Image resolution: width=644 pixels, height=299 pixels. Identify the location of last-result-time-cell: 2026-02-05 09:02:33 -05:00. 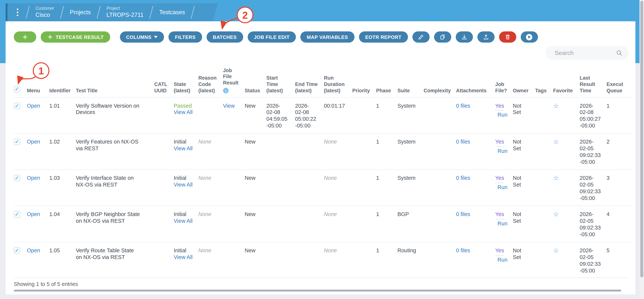
(590, 261).